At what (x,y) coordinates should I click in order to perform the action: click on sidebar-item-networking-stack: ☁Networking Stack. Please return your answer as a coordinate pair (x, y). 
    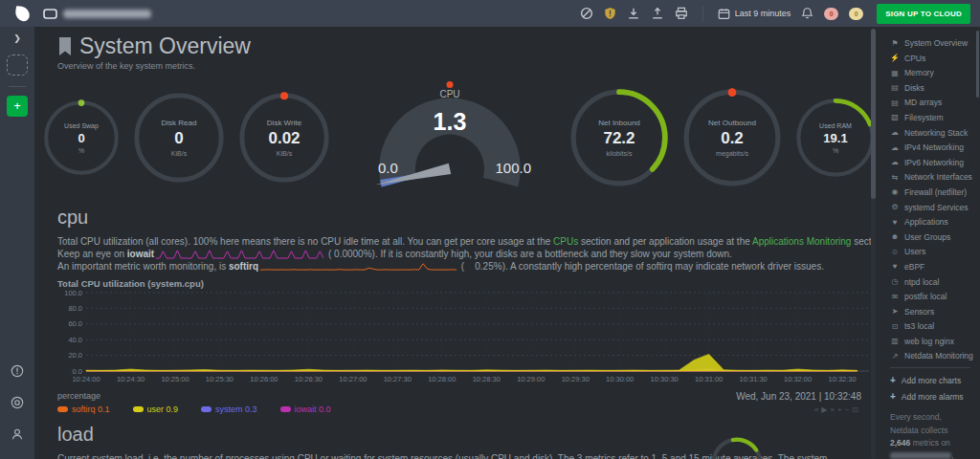
    Looking at the image, I should click on (933, 133).